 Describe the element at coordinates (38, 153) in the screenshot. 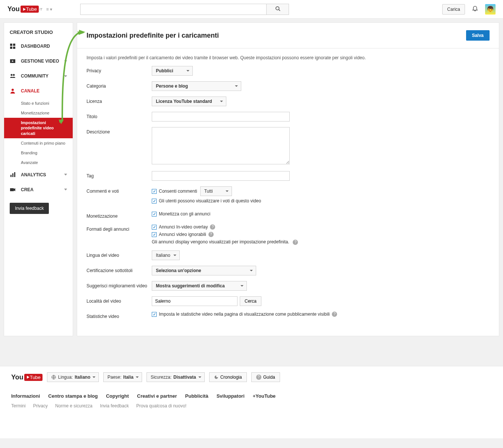

I see `sidebar-subitem-branding: Branding` at that location.